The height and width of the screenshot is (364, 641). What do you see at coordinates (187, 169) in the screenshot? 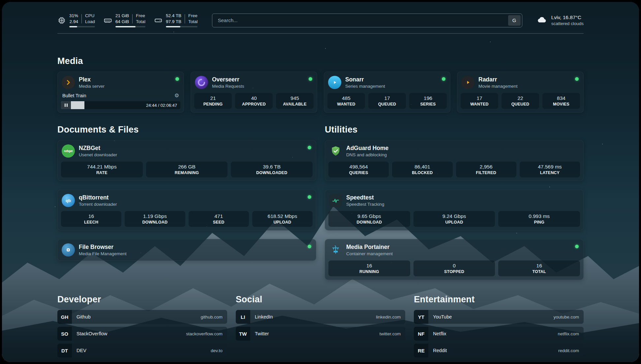
I see `stats-row: 744.21 Mbps RATE 266 GB REMAINING 39.6 T…` at bounding box center [187, 169].